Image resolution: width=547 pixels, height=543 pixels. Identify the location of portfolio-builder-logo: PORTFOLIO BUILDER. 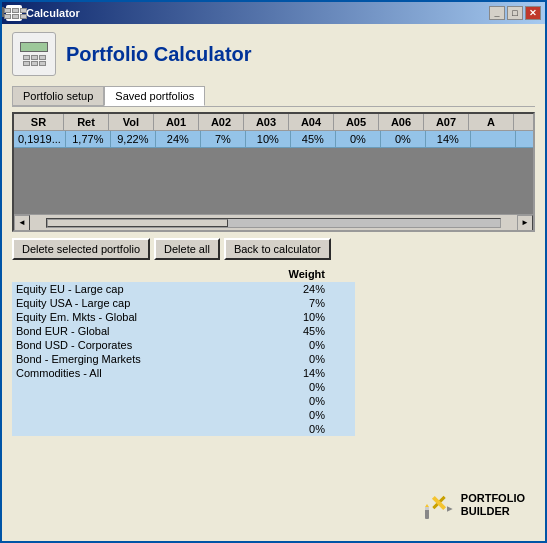
(440, 505).